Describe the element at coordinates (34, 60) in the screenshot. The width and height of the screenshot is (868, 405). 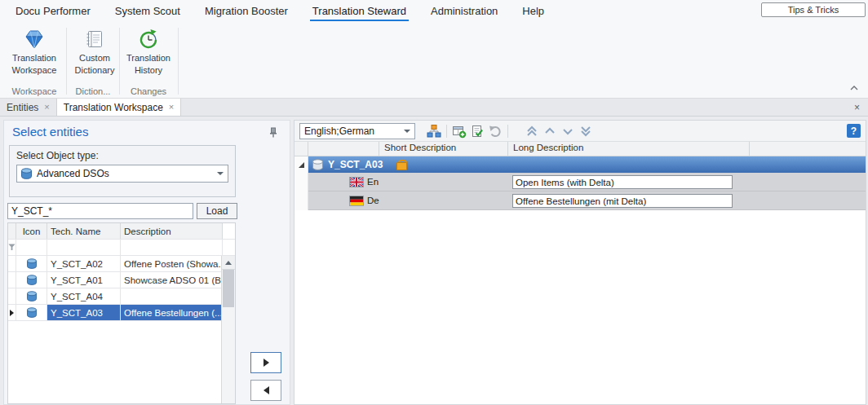
I see `ribbon-group-workspace: Translation Workspace Workspace` at that location.